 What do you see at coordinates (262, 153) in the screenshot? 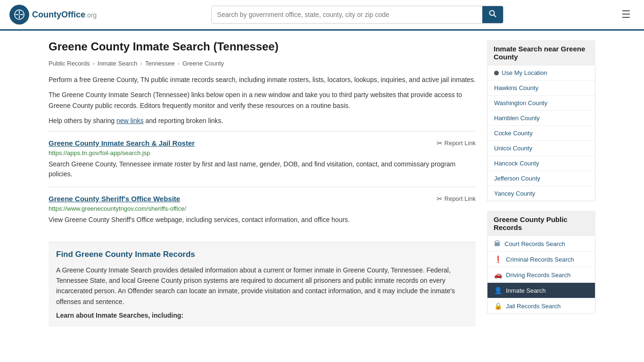
I see `link-url-1: https://apps.tn.gov/foil-app/search.jsp` at bounding box center [262, 153].